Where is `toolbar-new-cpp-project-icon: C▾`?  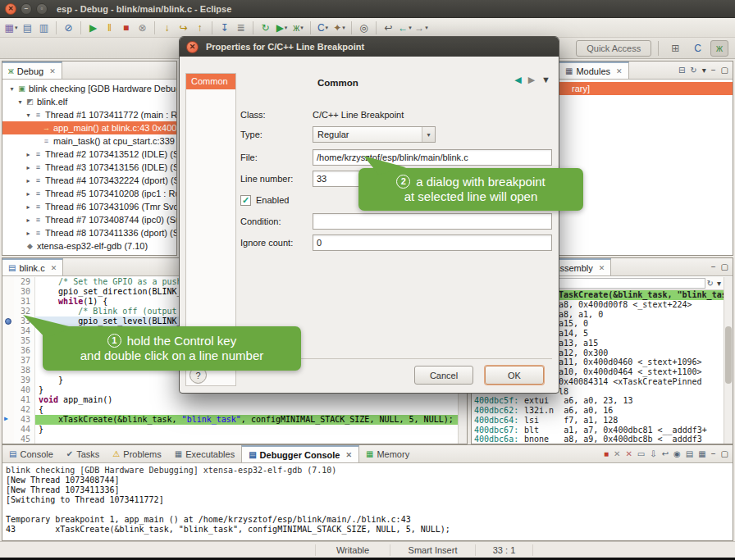
toolbar-new-cpp-project-icon: C▾ is located at coordinates (323, 28).